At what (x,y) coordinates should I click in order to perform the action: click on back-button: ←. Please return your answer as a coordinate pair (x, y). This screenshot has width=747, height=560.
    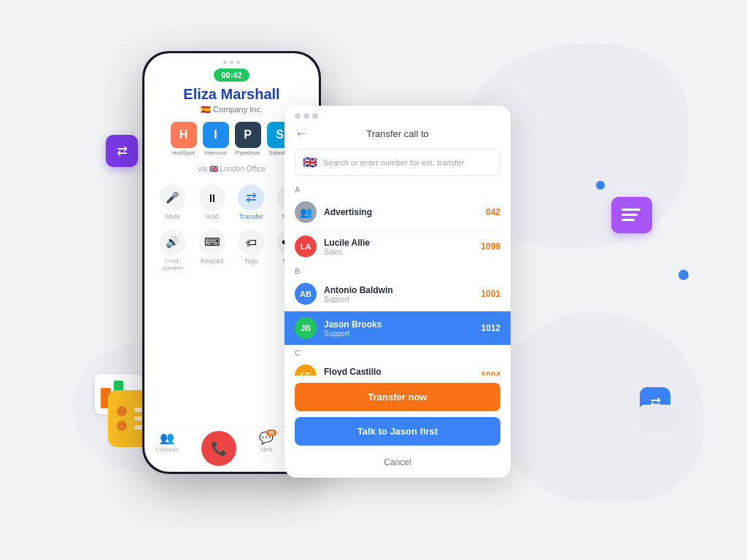
    Looking at the image, I should click on (301, 134).